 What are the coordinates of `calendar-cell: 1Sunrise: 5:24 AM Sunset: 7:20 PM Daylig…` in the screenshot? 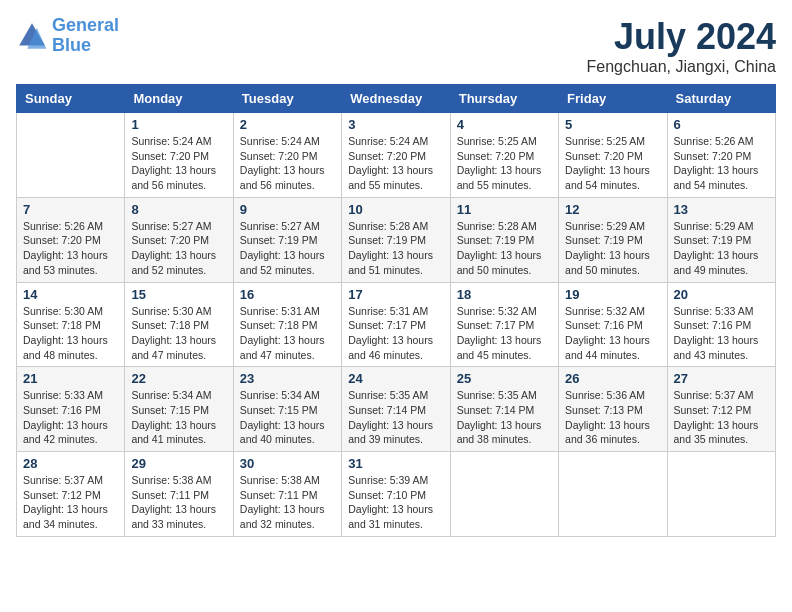 It's located at (179, 156).